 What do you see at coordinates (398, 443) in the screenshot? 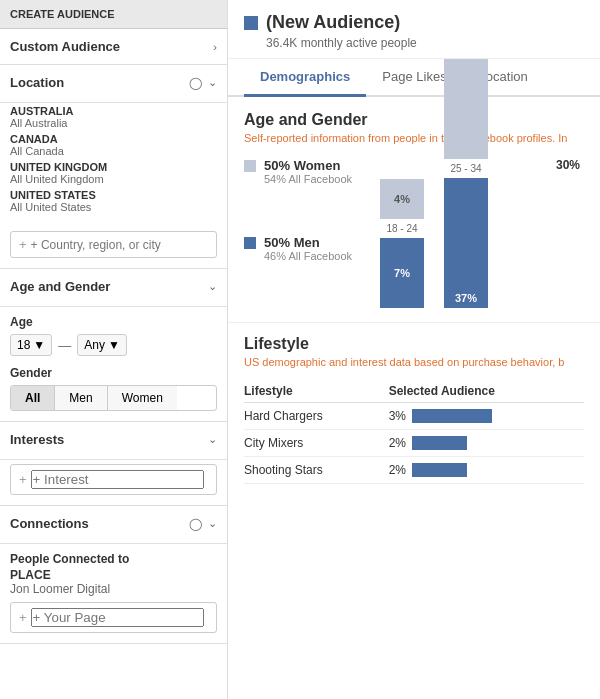
I see `city-mixers-pct: 2%` at bounding box center [398, 443].